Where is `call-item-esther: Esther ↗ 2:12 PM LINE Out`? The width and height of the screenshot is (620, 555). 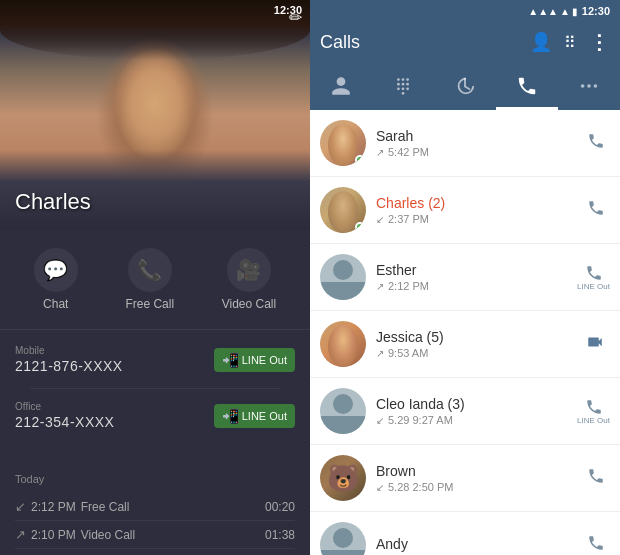
call-item-esther: Esther ↗ 2:12 PM LINE Out is located at coordinates (465, 278).